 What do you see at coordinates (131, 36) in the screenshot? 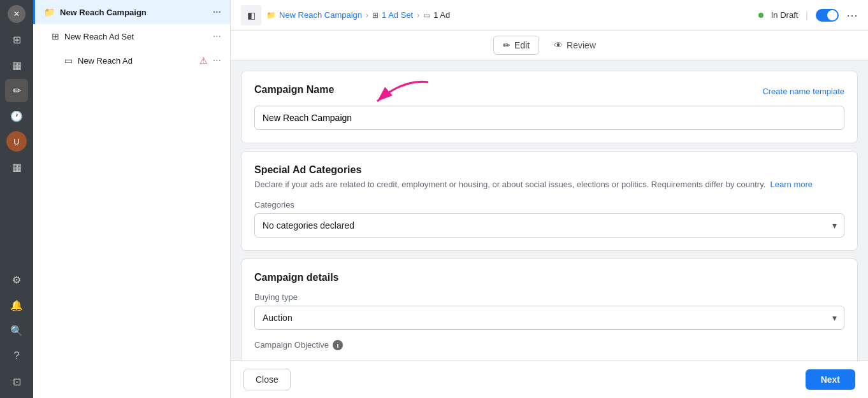
I see `campaign-tree-item-adset: ⊞ New Reach Ad Set ···` at bounding box center [131, 36].